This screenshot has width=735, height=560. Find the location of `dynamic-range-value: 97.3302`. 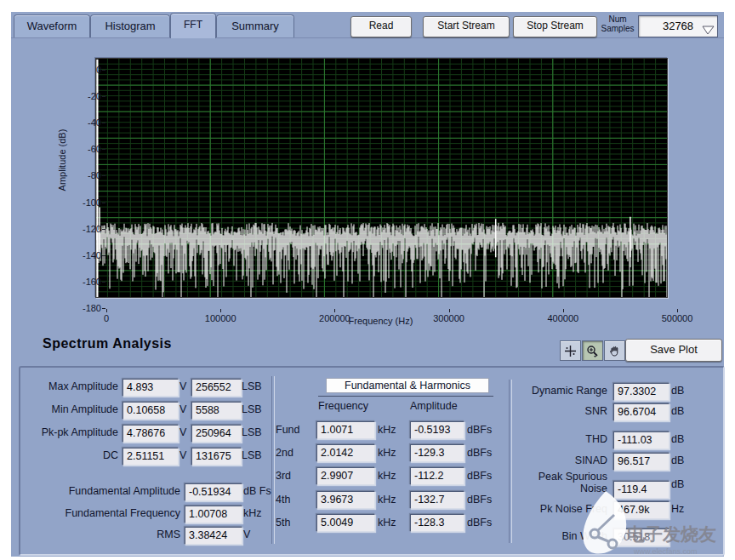

dynamic-range-value: 97.3302 is located at coordinates (641, 391).